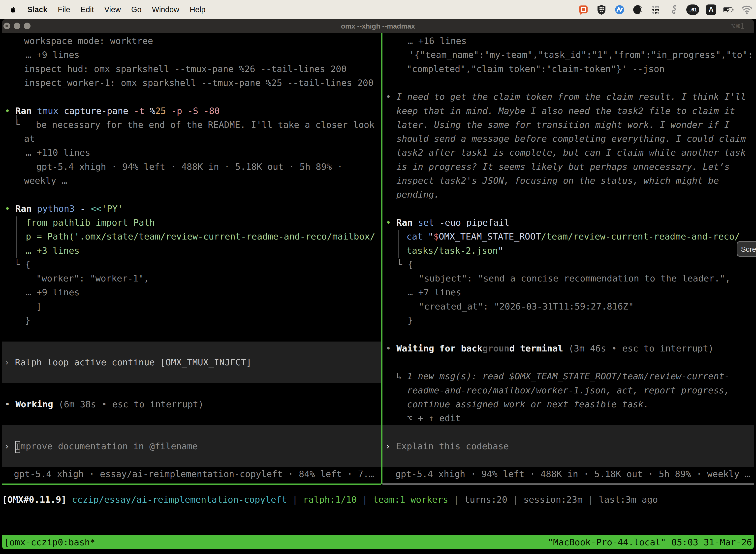  What do you see at coordinates (199, 83) in the screenshot?
I see `text-segment: inspect_worker-1: omx sparkshell --tmux-…` at bounding box center [199, 83].